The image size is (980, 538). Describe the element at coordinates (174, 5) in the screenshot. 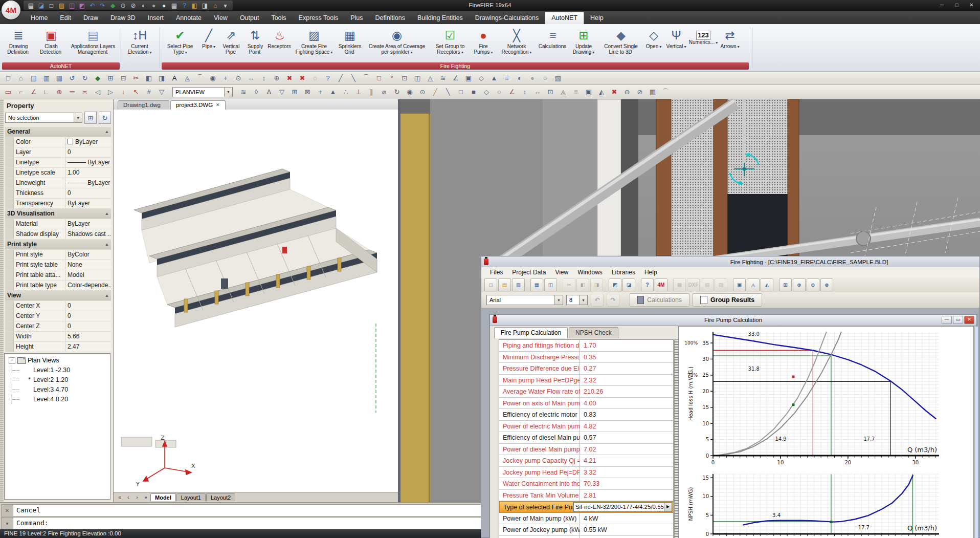

I see `print-icon: ▦` at that location.